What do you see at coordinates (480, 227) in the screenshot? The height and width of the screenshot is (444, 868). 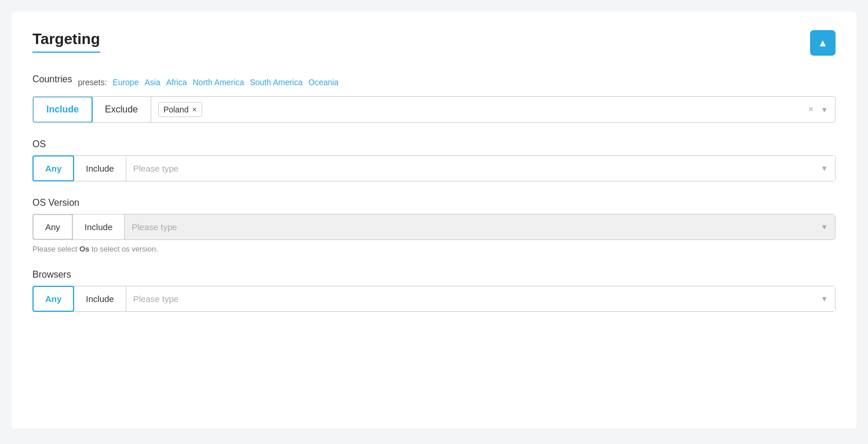 I see `os-version-field: Please type ▼` at bounding box center [480, 227].